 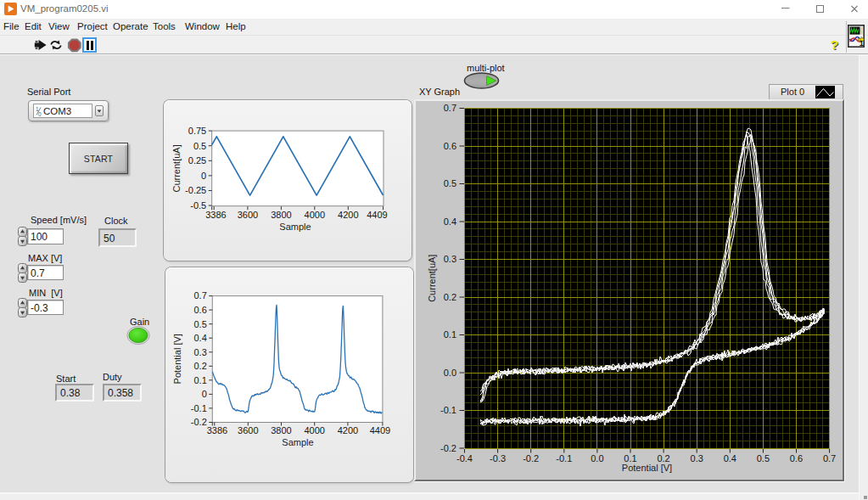 I want to click on svg-text: -0.5, so click(x=199, y=205).